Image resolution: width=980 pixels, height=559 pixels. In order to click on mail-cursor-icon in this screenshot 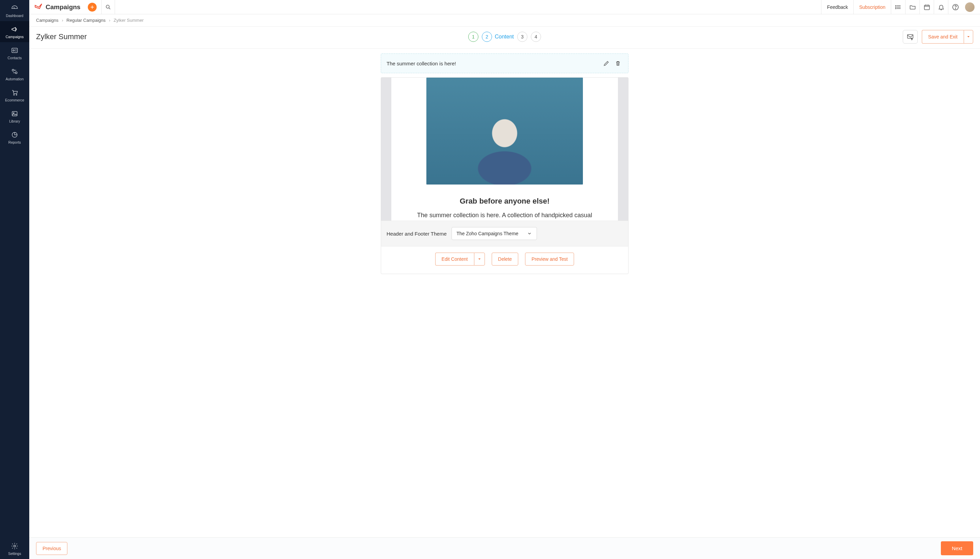, I will do `click(910, 37)`.